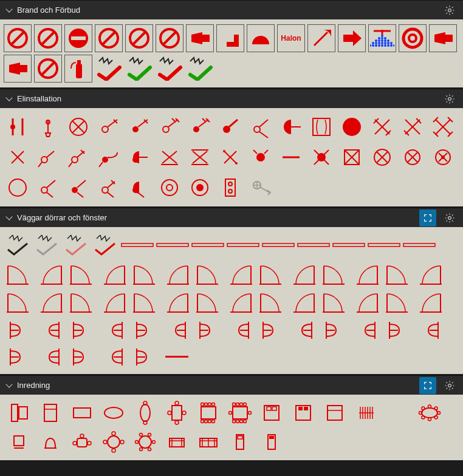 This screenshot has height=476, width=463. Describe the element at coordinates (291, 127) in the screenshot. I see `el-symbol-9-icon` at that location.